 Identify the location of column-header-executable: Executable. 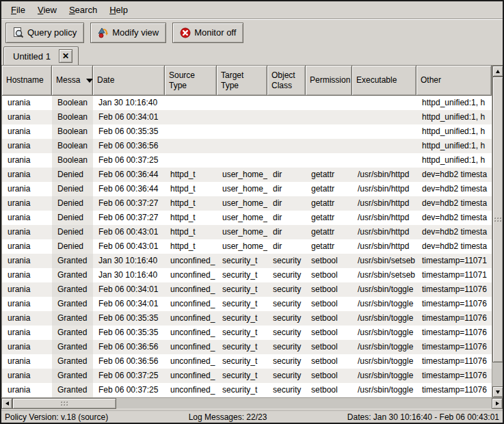
(384, 81).